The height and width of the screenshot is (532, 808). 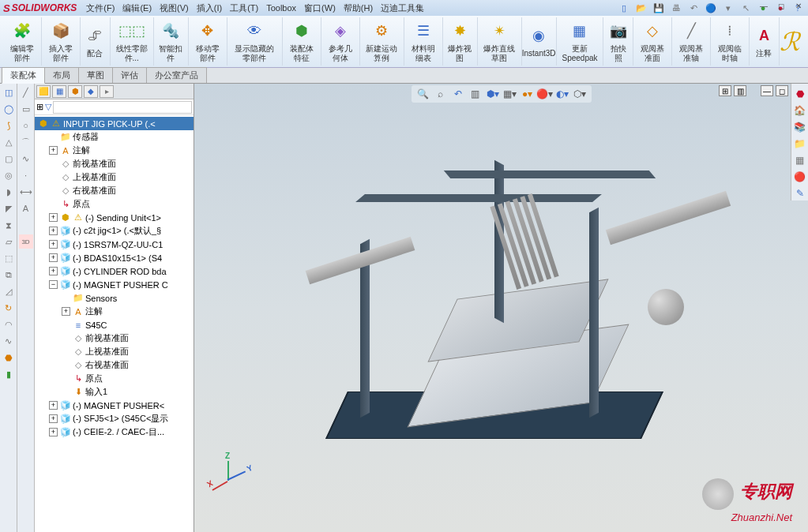 What do you see at coordinates (693, 8) in the screenshot?
I see `undo-icon: ↶` at bounding box center [693, 8].